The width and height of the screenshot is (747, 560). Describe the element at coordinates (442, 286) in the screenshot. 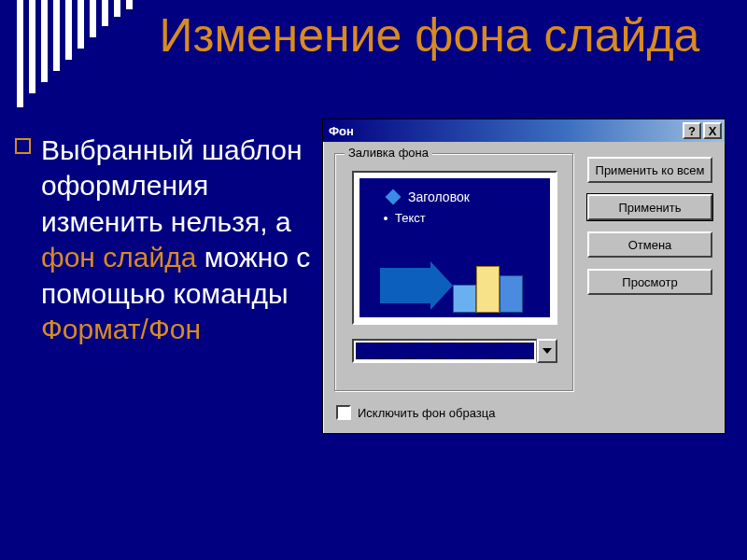

I see `arrow-head-icon` at that location.